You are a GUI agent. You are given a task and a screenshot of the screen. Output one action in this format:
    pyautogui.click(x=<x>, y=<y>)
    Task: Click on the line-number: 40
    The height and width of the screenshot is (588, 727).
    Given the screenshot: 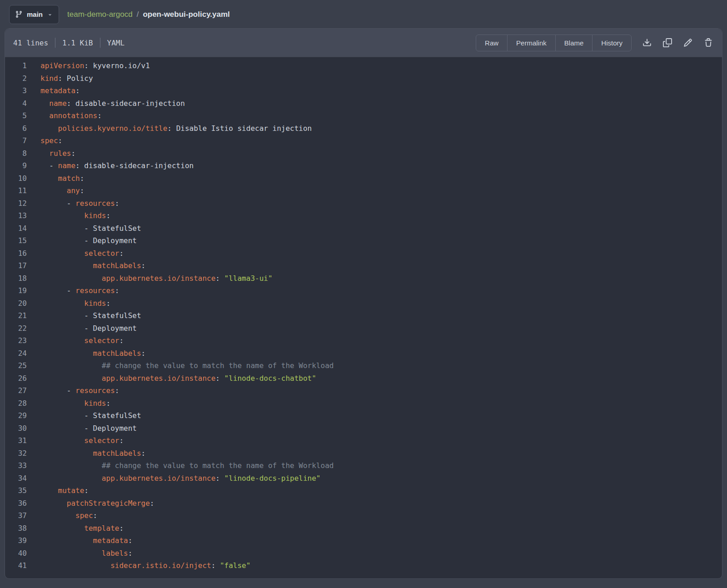 What is the action you would take?
    pyautogui.click(x=16, y=553)
    